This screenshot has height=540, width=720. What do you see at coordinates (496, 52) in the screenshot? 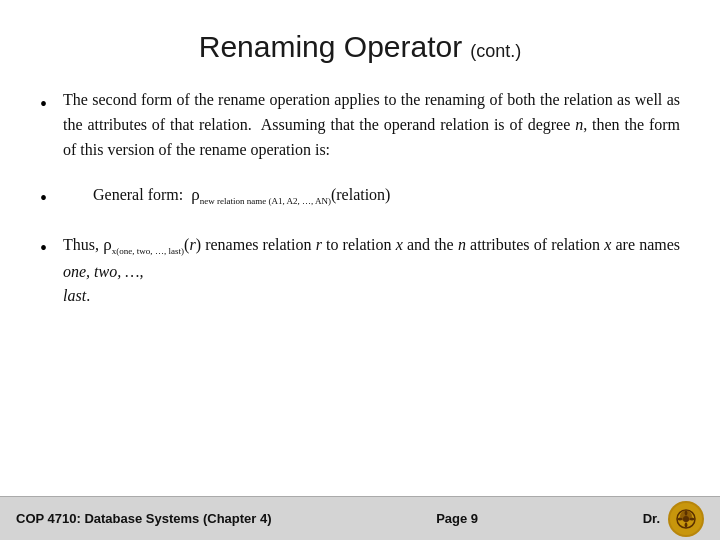
I see `slide-title-cont: (cont.)` at bounding box center [496, 52].